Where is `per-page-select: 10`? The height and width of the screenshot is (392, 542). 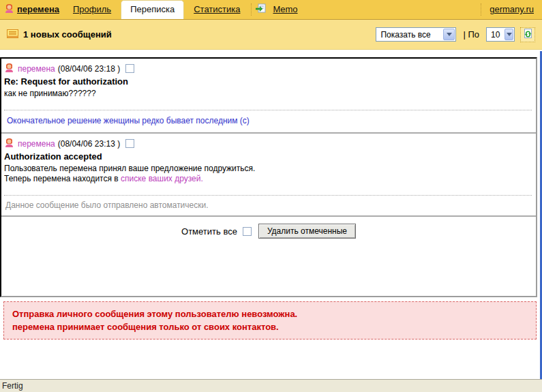
per-page-select: 10 is located at coordinates (500, 34).